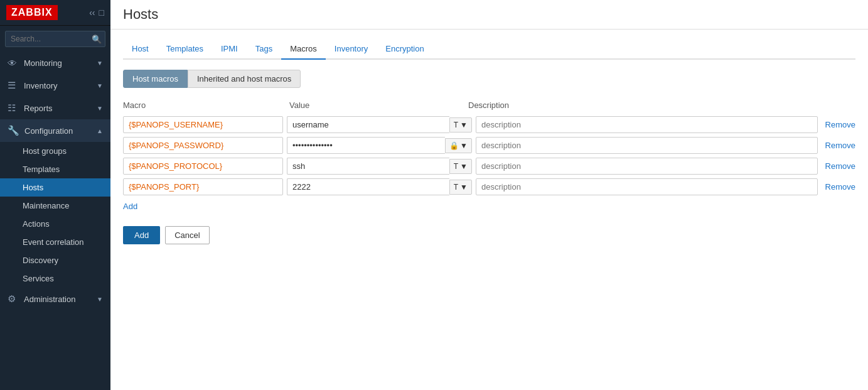  What do you see at coordinates (141, 49) in the screenshot?
I see `tab-host: Host` at bounding box center [141, 49].